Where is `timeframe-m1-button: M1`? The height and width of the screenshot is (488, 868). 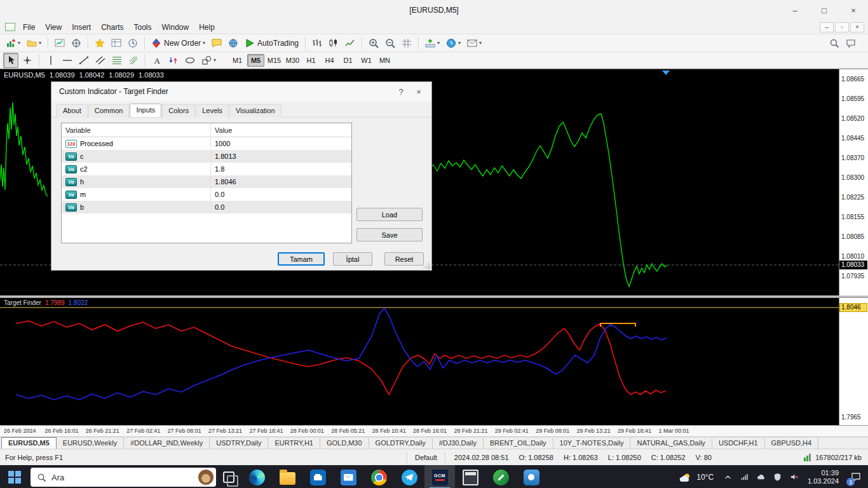
timeframe-m1-button: M1 is located at coordinates (238, 60).